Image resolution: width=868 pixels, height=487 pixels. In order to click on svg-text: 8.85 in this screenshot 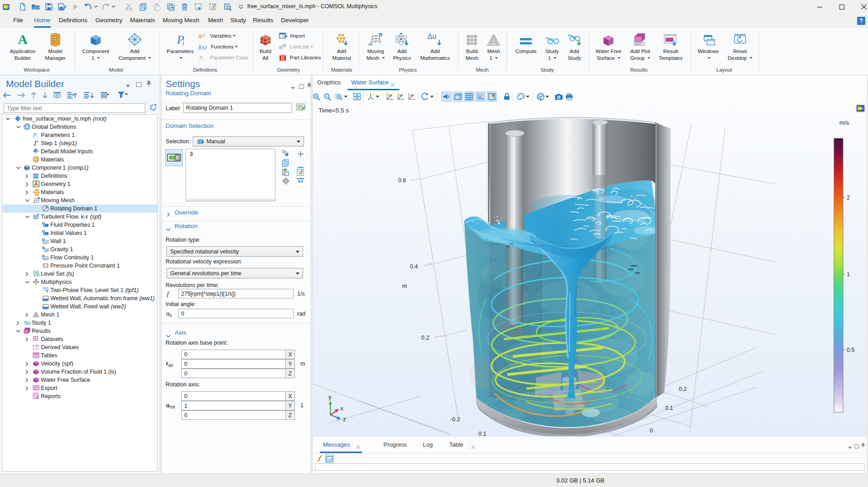, I will do `click(36, 346)`.